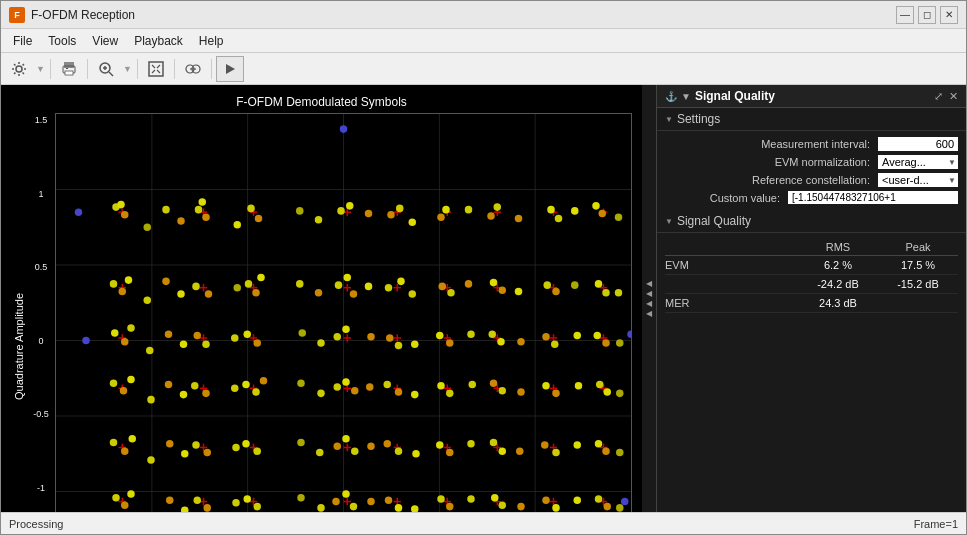 The height and width of the screenshot is (535, 967). What do you see at coordinates (873, 198) in the screenshot?
I see `custom-value-input: [-1.15044748327106+1` at bounding box center [873, 198].